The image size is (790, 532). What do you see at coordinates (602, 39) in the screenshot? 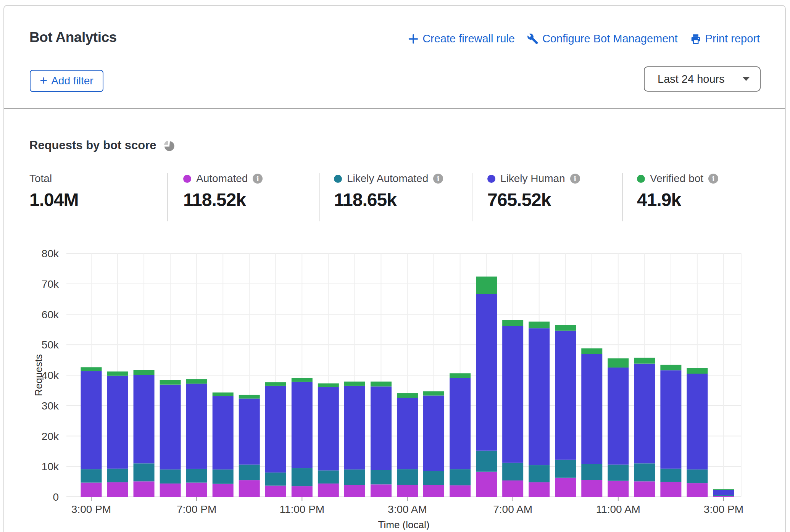
I see `configure-bot-management-link: Configure Bot Management` at bounding box center [602, 39].